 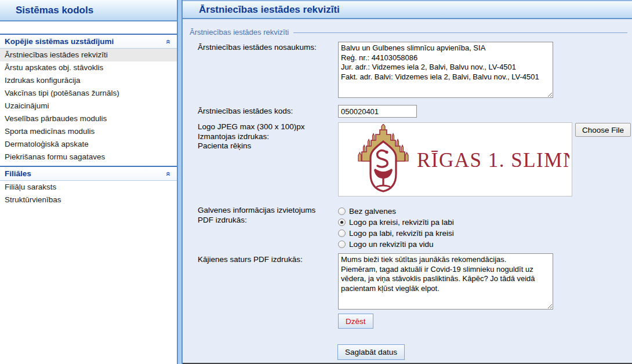 I want to click on sidebar-item-sporta-medicinas-modulis: Sporta medicīnas modulis, so click(x=88, y=132).